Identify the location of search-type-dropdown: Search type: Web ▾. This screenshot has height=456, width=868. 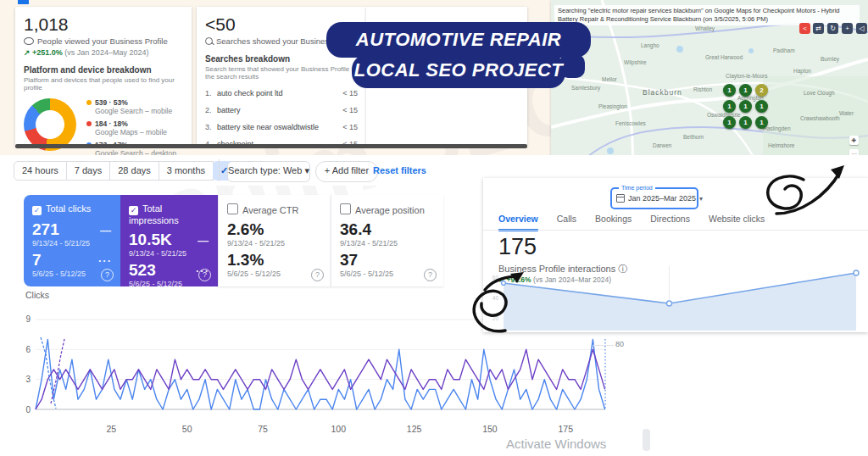
(269, 171).